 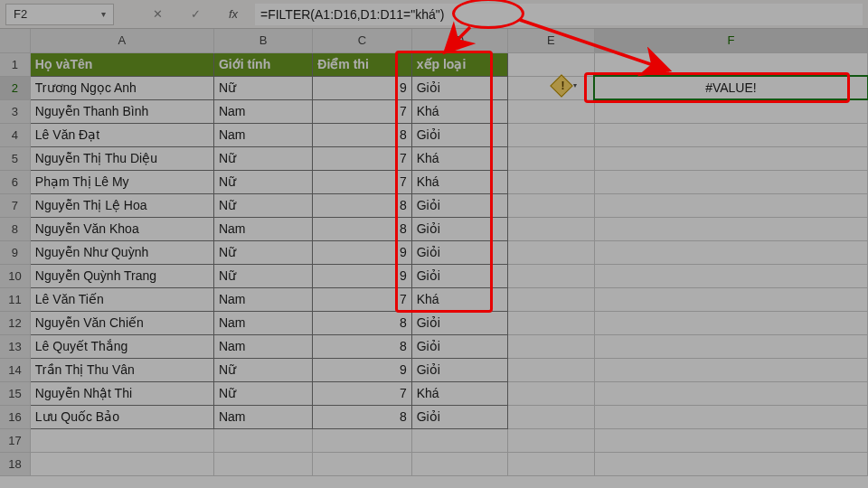 I want to click on cell: Nguyễn Như Quỳnh, so click(x=121, y=252).